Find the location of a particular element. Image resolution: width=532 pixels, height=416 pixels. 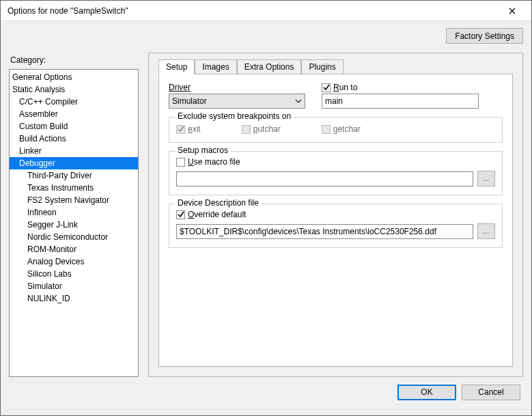

tab-extra-options: Extra Options is located at coordinates (269, 67).